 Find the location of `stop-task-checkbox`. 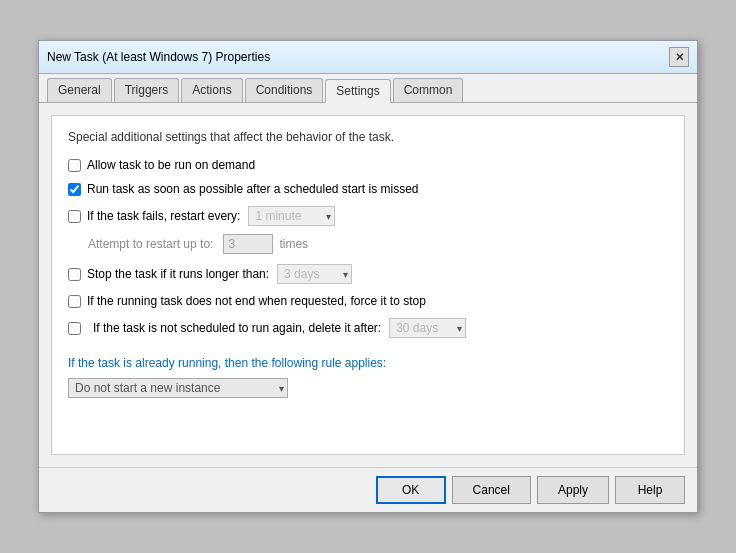

stop-task-checkbox is located at coordinates (74, 274).